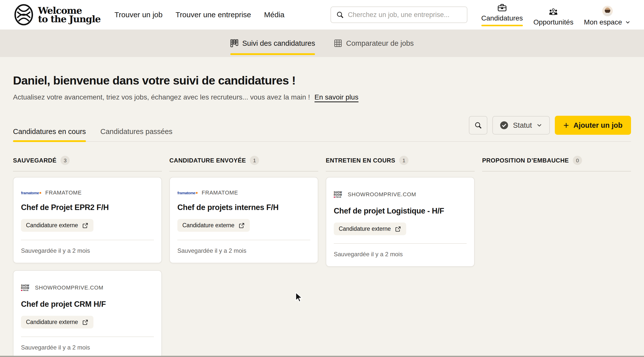  Describe the element at coordinates (521, 125) in the screenshot. I see `status-filter-dropdown: Statut` at that location.